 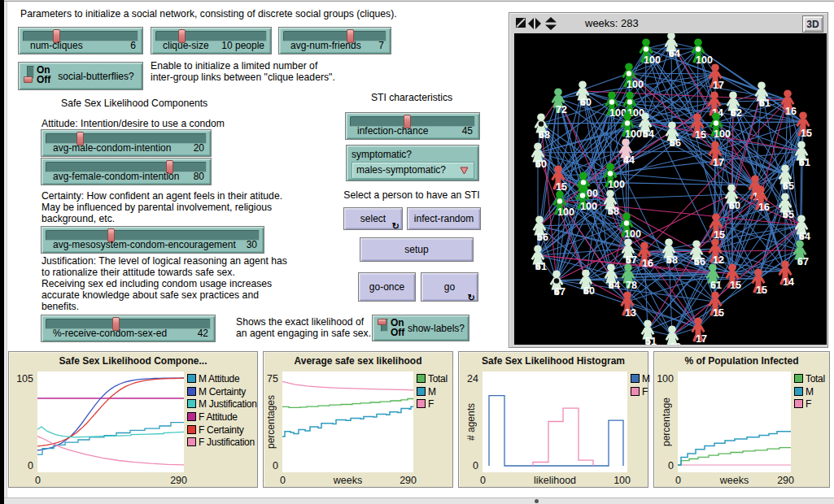 I want to click on svg-text: 14, so click(x=788, y=282).